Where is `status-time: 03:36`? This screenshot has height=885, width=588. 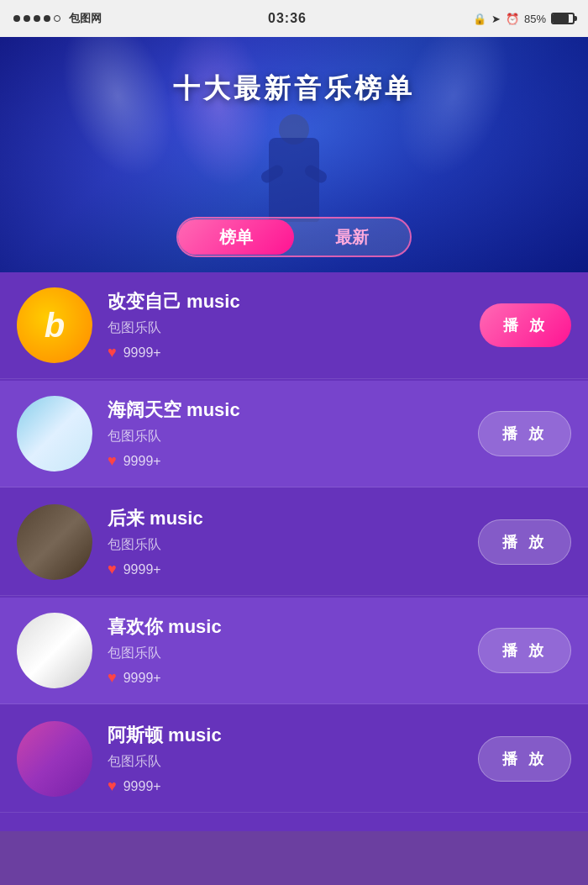 status-time: 03:36 is located at coordinates (287, 18).